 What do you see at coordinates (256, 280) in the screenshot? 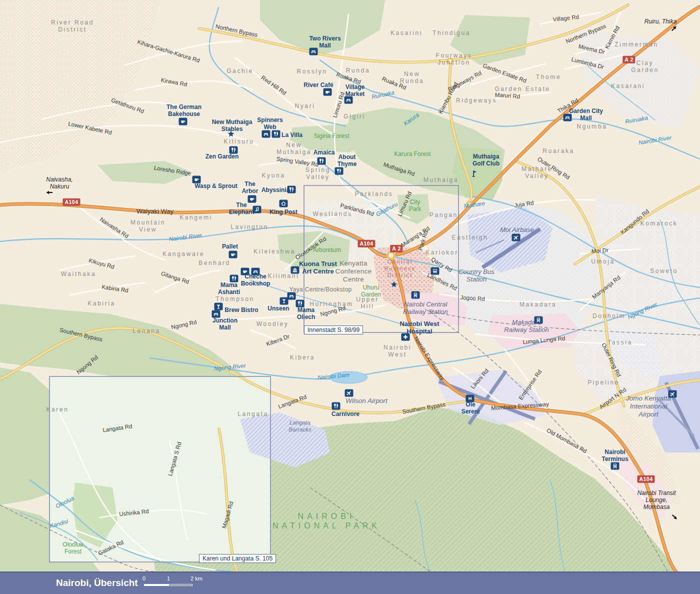
I see `map-label: Cheche Bookshop` at bounding box center [256, 280].